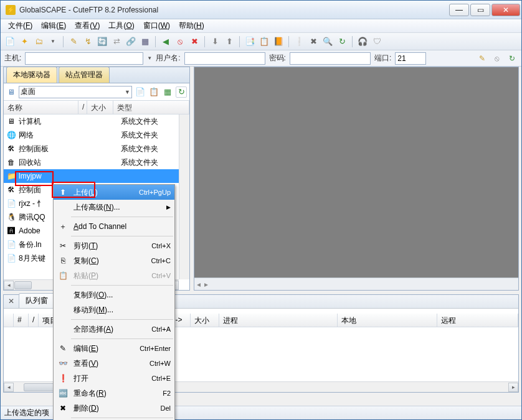 The height and width of the screenshot is (420, 522). I want to click on menu-help: 帮助(H), so click(192, 26).